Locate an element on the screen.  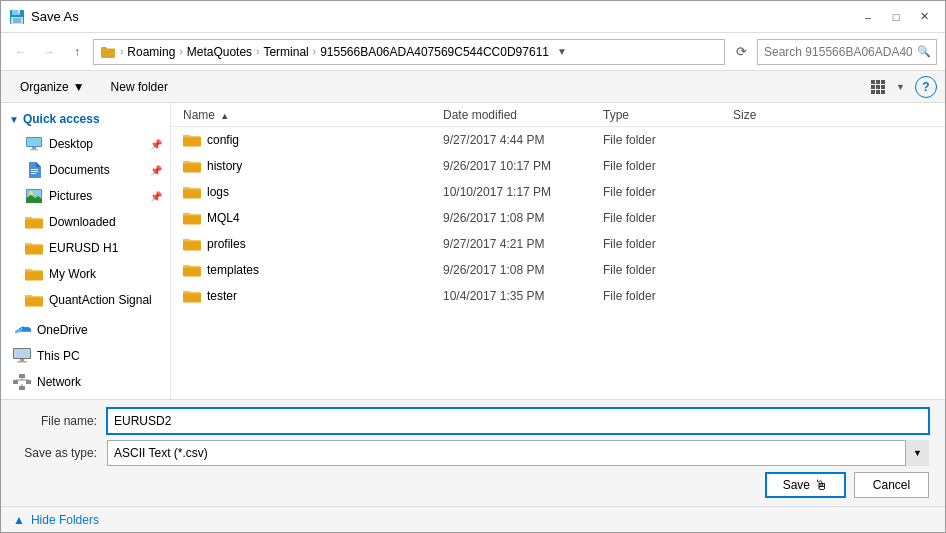
help-button: ? is located at coordinates (926, 87).